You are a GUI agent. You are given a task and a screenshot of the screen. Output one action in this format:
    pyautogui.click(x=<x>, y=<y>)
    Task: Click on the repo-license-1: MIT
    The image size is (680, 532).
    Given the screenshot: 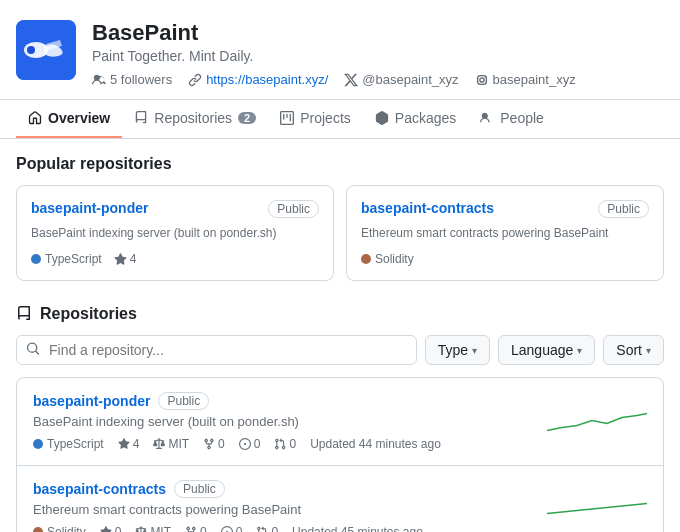 What is the action you would take?
    pyautogui.click(x=153, y=528)
    